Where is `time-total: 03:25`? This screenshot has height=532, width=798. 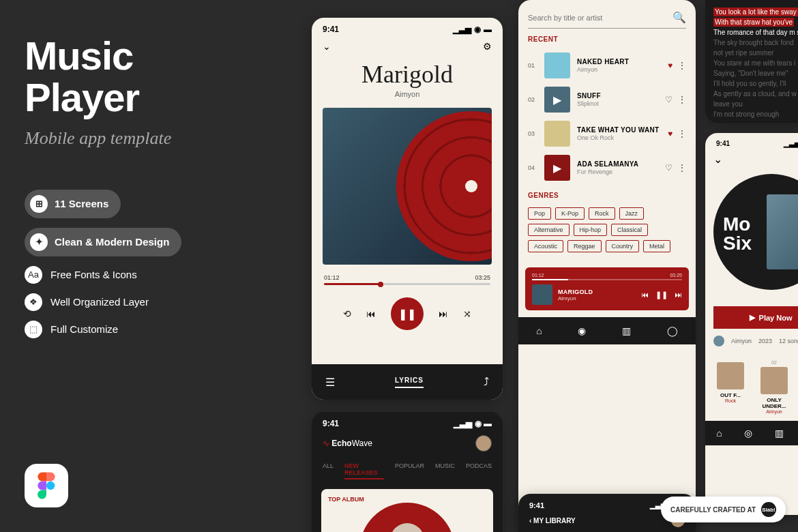 time-total: 03:25 is located at coordinates (483, 278).